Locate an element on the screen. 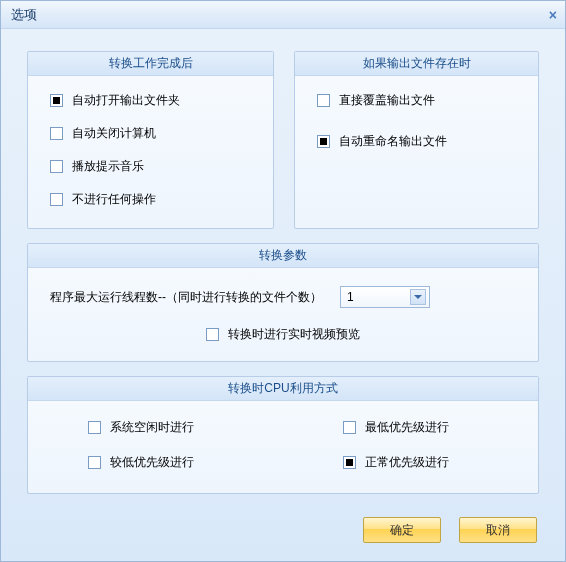 This screenshot has width=566, height=562. opt-play-sound: 播放提示音乐 is located at coordinates (154, 166).